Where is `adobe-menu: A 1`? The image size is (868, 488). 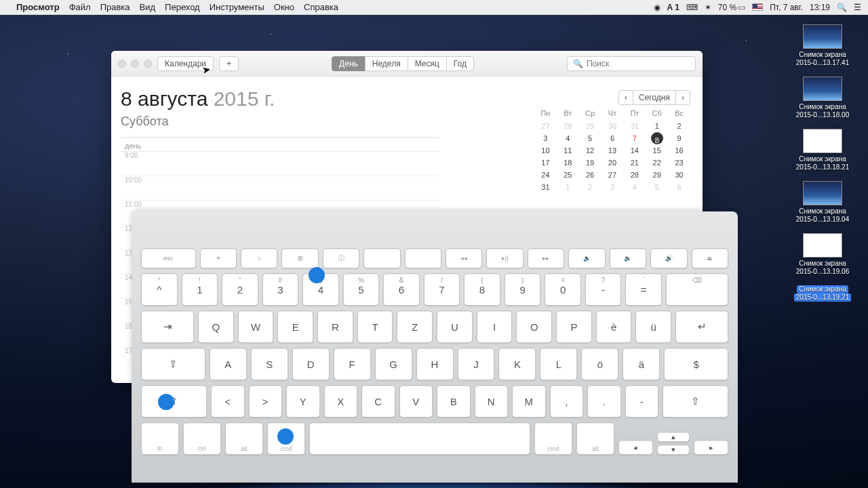
adobe-menu: A 1 is located at coordinates (673, 7).